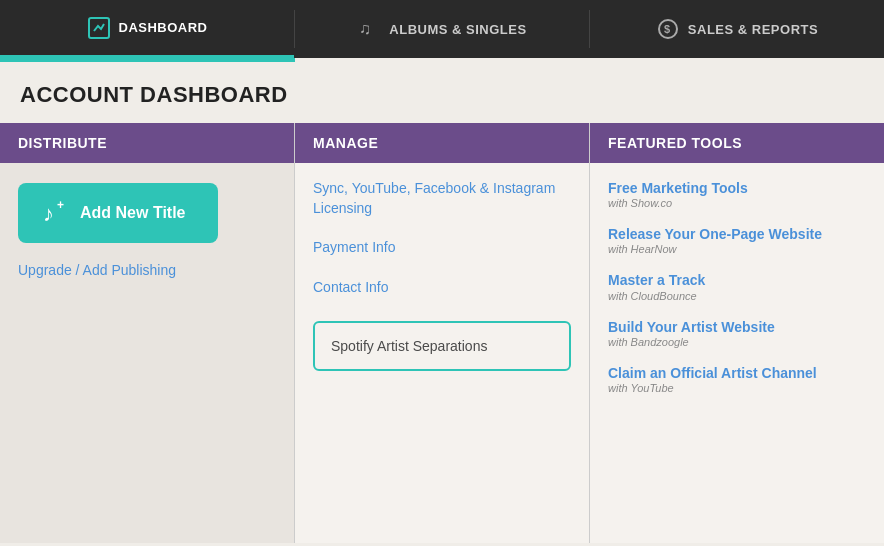 This screenshot has height=546, width=884. What do you see at coordinates (442, 248) in the screenshot?
I see `payment-info-link: Payment Info` at bounding box center [442, 248].